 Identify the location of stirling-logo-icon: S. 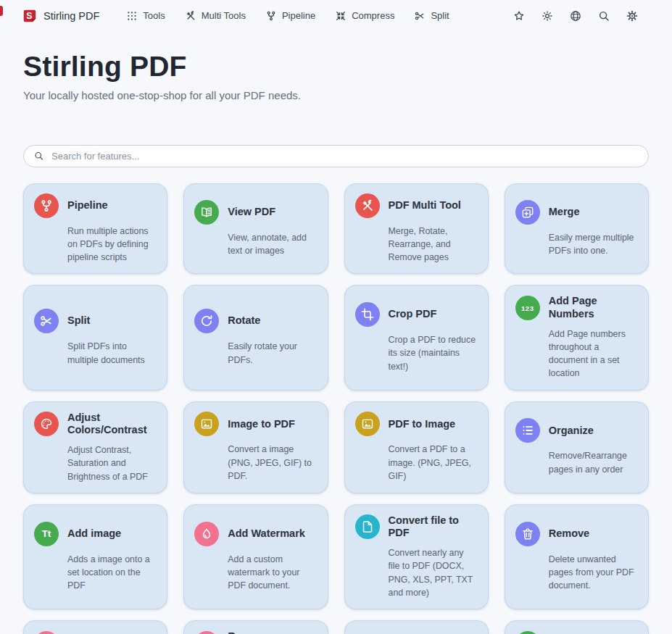
(30, 16).